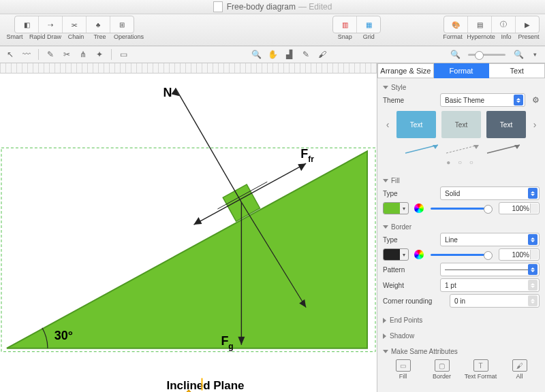 Image resolution: width=545 pixels, height=392 pixels. I want to click on tab-format: Format, so click(462, 71).